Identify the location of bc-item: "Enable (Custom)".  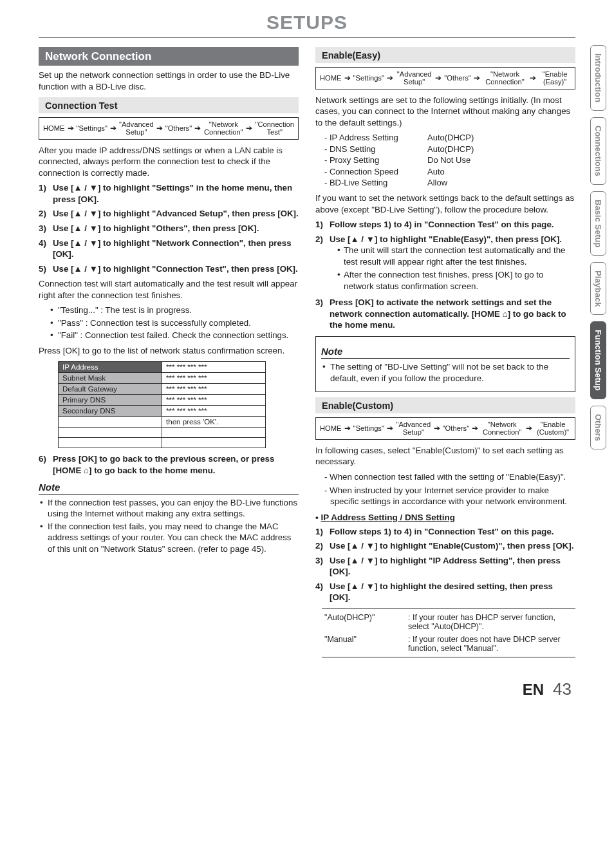
(553, 429).